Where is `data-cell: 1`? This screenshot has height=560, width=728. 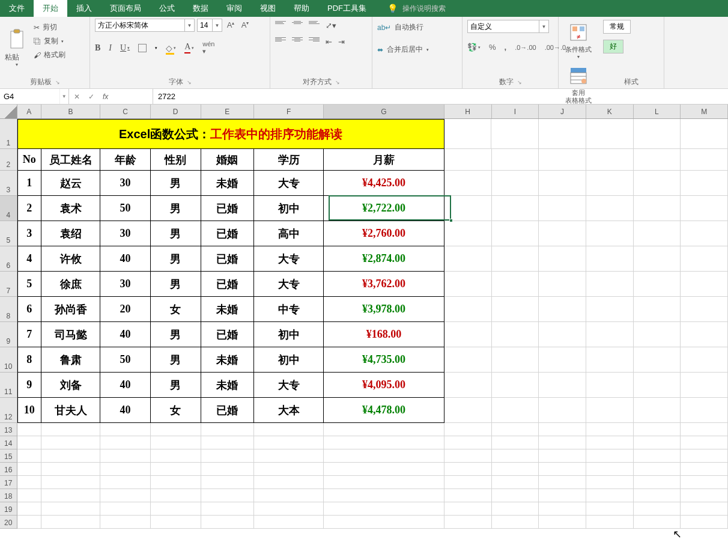 data-cell: 1 is located at coordinates (29, 183).